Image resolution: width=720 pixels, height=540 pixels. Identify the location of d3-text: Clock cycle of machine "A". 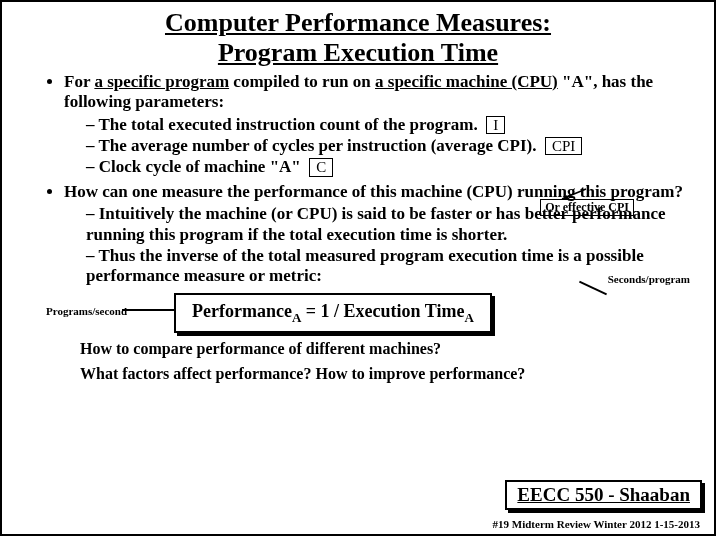
(200, 166).